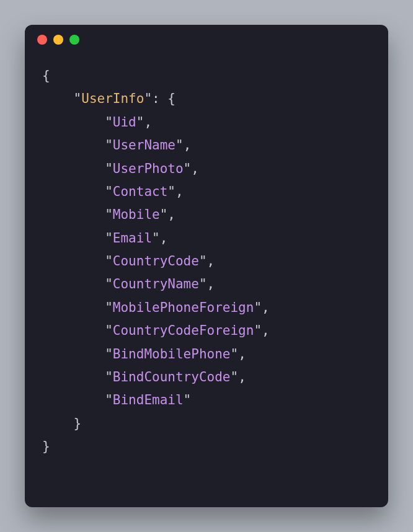 This screenshot has width=413, height=532. I want to click on minimize-icon, so click(58, 40).